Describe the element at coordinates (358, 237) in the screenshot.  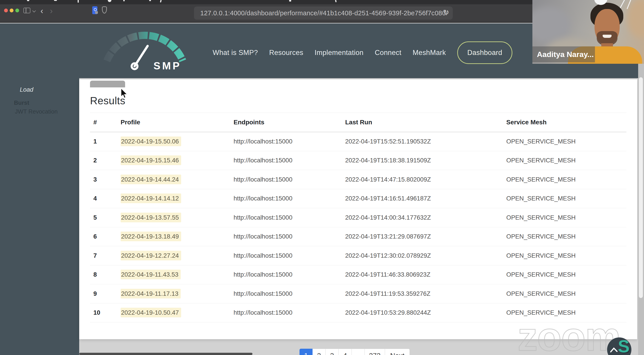
I see `table-row: 62022-04-19-13.18.49http://localhost:150…` at that location.